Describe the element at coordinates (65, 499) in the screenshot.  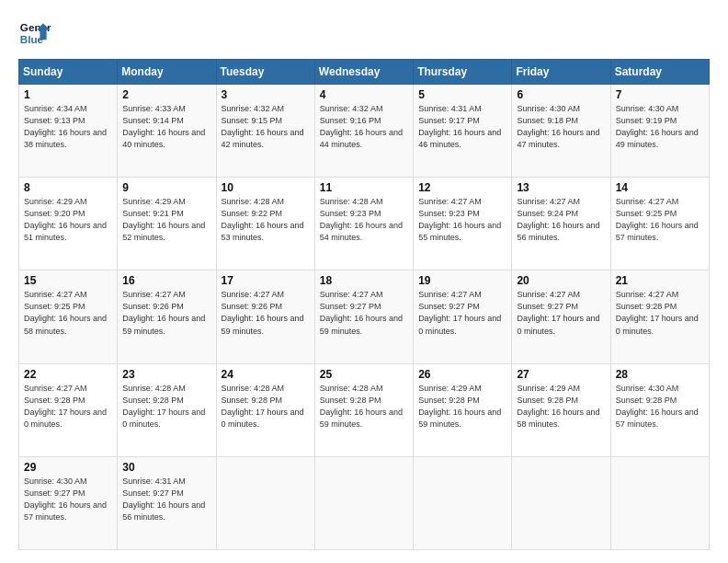
I see `day-info: Sunrise: 4:30 AMSunset: 9:27 PMDaylight:…` at that location.